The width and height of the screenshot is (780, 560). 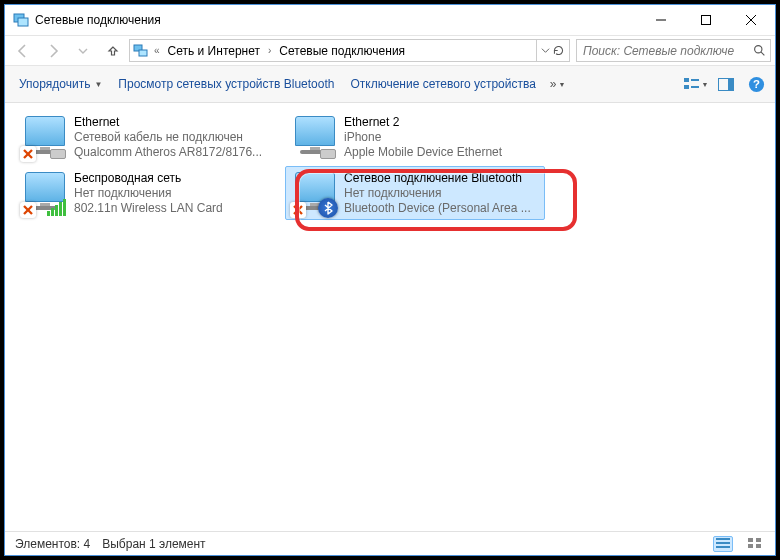 I want to click on bluetooth-icon, so click(x=328, y=208).